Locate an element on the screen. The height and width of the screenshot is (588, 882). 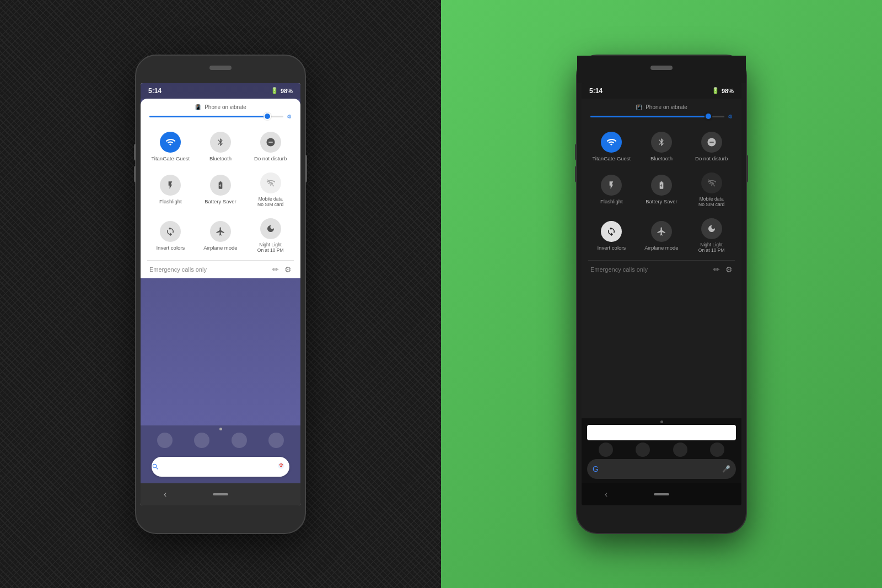
settings-icon-left: ⚙ is located at coordinates (288, 269).